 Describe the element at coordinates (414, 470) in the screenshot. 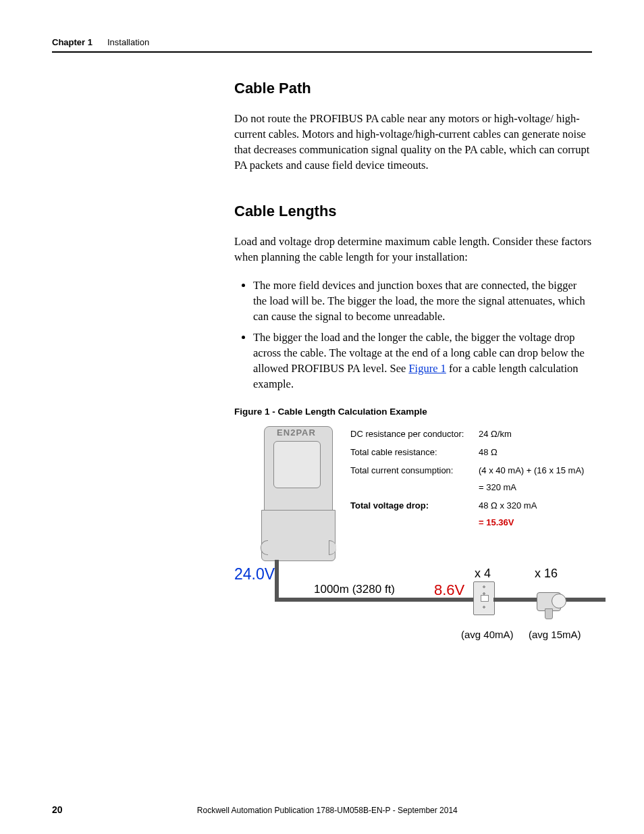

I see `calc-label: Total current consumption:` at that location.